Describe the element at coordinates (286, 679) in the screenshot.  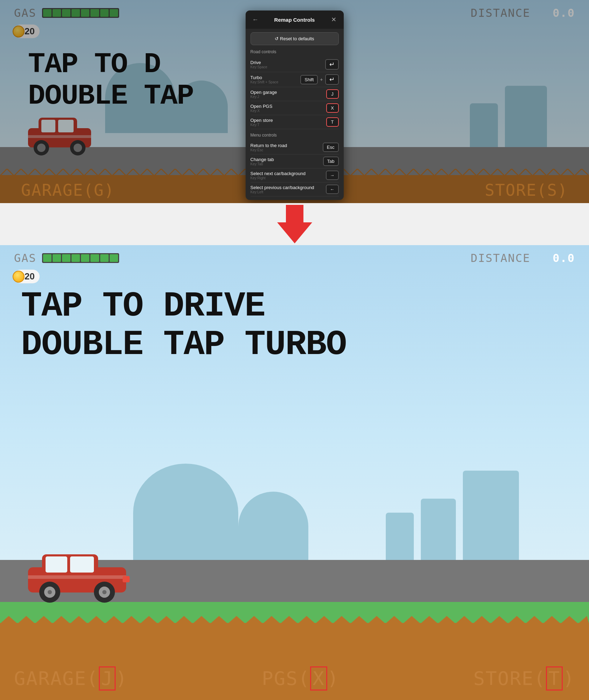
I see `pgs-text: PGS(` at that location.